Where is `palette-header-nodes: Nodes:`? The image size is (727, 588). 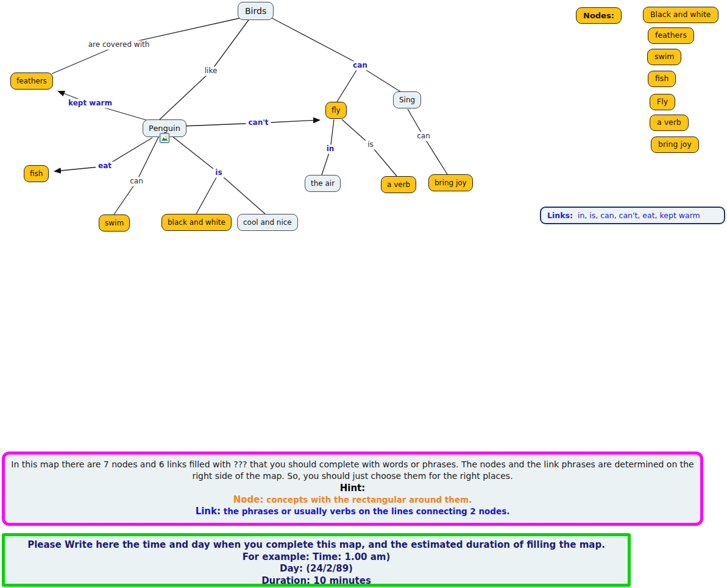
palette-header-nodes: Nodes: is located at coordinates (598, 16).